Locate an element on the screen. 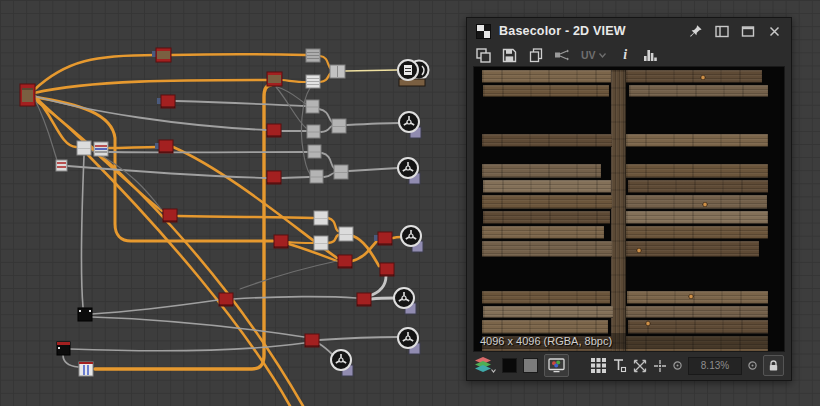 Image resolution: width=820 pixels, height=406 pixels. graph-node-blackr is located at coordinates (64, 348).